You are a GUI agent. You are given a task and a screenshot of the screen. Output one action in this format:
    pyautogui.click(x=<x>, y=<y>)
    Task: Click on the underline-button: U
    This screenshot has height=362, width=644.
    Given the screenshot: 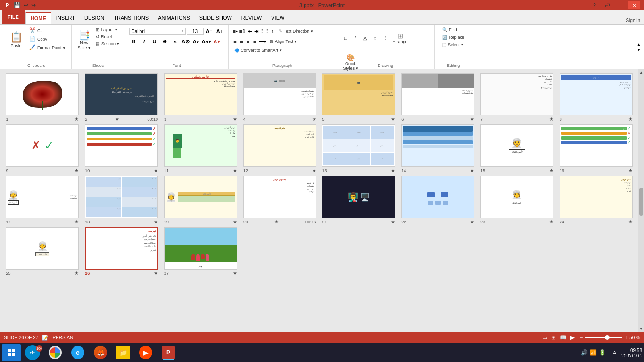 What is the action you would take?
    pyautogui.click(x=155, y=41)
    